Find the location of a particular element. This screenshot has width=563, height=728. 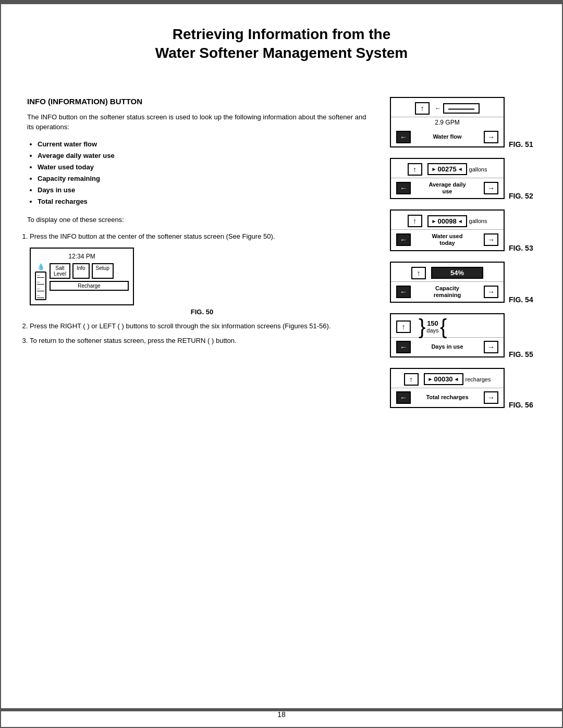

fig51-left-arrow: ← is located at coordinates (438, 108).